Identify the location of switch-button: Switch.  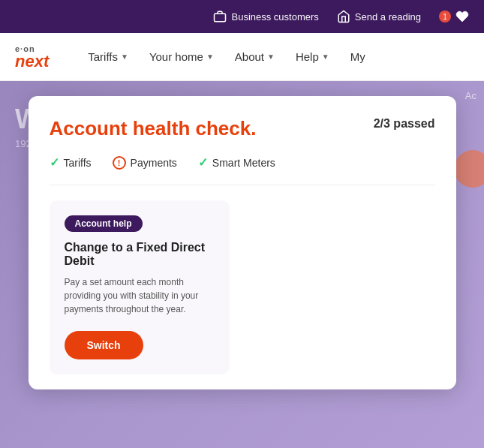
(104, 345).